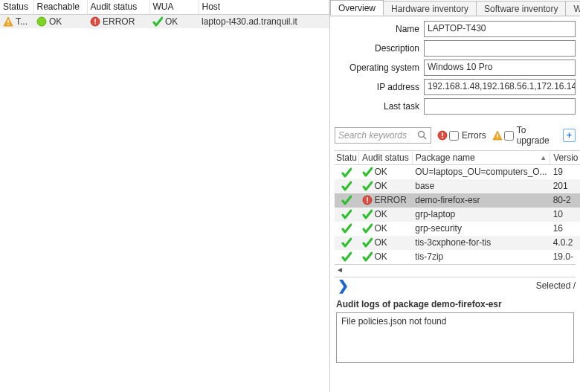 The image size is (580, 392). What do you see at coordinates (457, 257) in the screenshot?
I see `package-row: OKtis-7zip19.0-` at bounding box center [457, 257].